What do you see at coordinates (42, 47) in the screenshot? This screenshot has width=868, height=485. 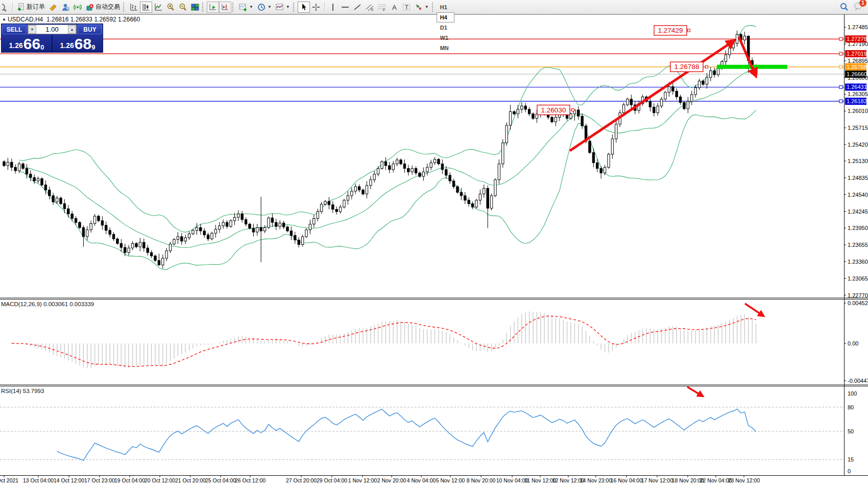 I see `sell-price-sup: 0` at bounding box center [42, 47].